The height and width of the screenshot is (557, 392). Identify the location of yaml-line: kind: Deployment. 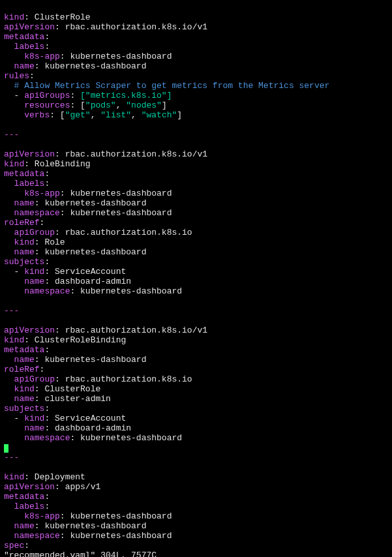
(44, 477).